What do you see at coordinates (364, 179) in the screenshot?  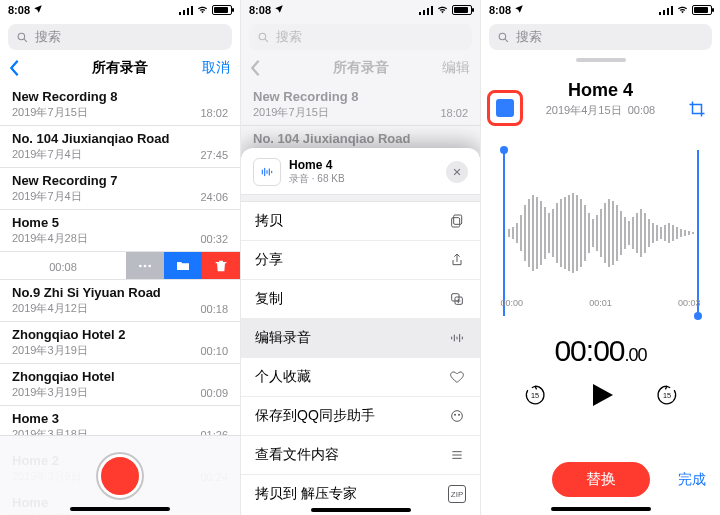 I see `file-meta: 录音 · 68 KB` at bounding box center [364, 179].